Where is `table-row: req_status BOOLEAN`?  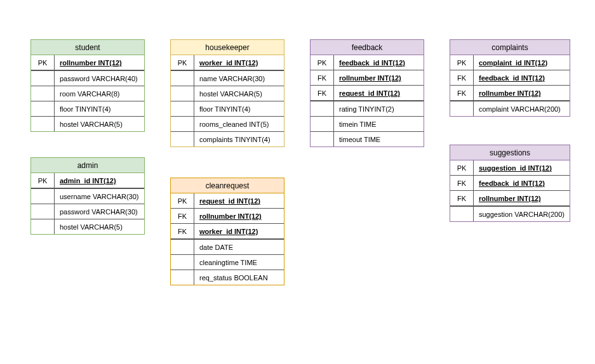 table-row: req_status BOOLEAN is located at coordinates (227, 278).